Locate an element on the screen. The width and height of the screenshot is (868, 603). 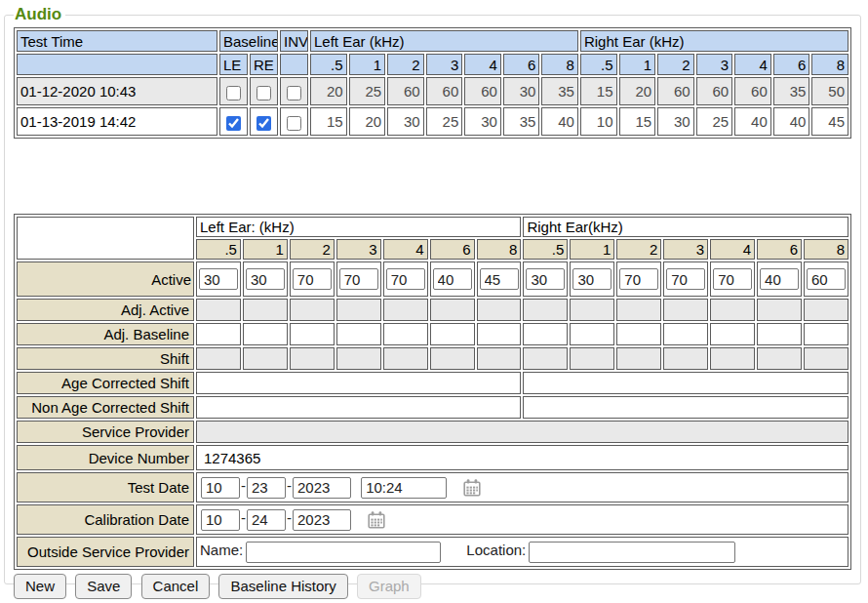
empty-cell is located at coordinates (117, 64).